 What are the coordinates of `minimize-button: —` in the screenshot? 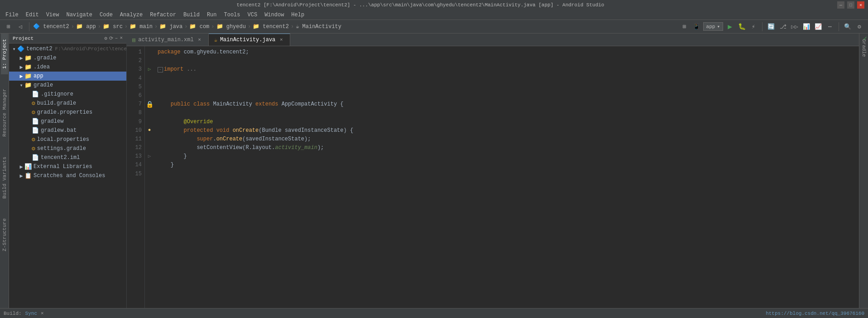 It's located at (841, 5).